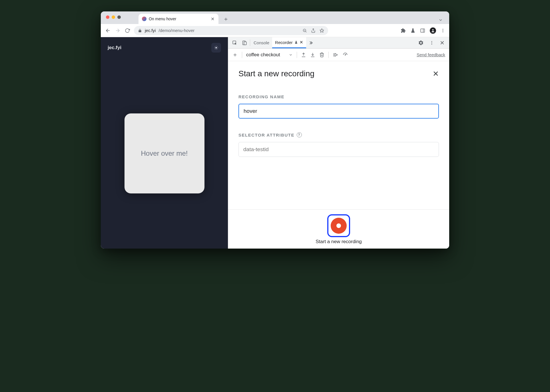 The image size is (550, 392). What do you see at coordinates (339, 111) in the screenshot?
I see `recording-name-input` at bounding box center [339, 111].